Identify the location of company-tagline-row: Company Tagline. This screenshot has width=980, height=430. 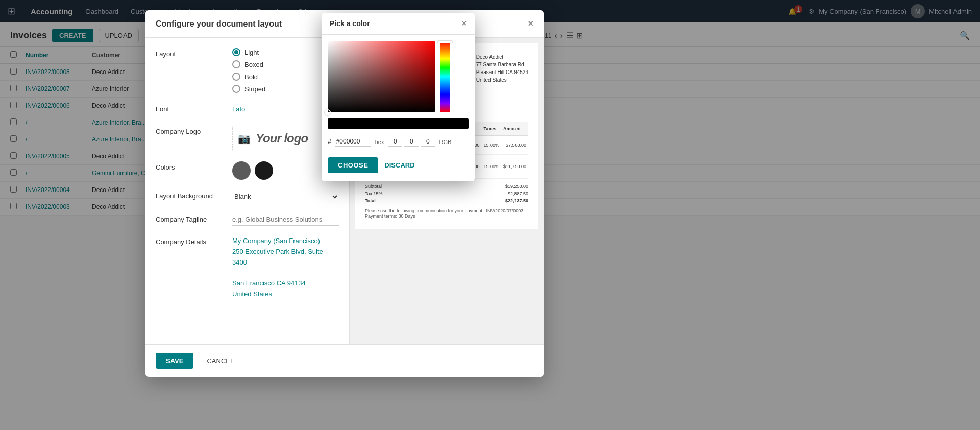
(247, 220).